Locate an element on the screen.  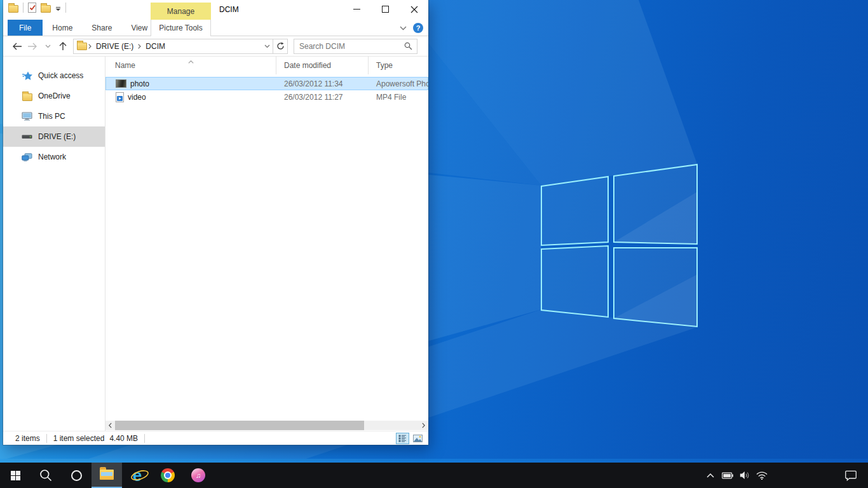
itunes-icon: ♫ is located at coordinates (198, 475).